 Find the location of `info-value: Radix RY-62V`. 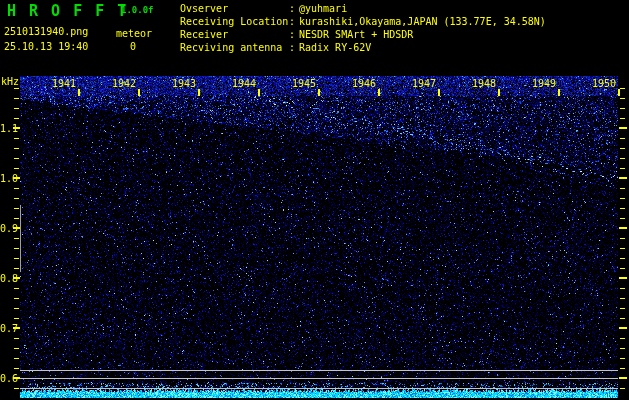

info-value: Radix RY-62V is located at coordinates (335, 48).